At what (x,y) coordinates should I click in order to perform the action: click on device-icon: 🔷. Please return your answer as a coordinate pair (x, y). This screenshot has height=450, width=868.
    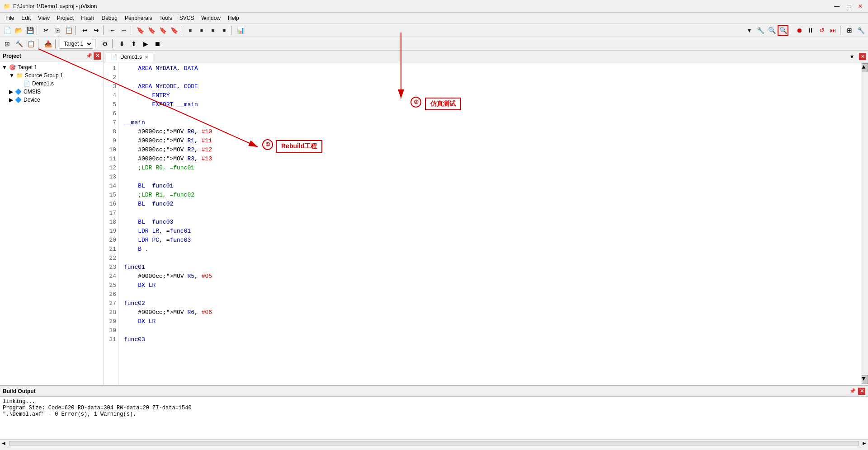
    Looking at the image, I should click on (18, 100).